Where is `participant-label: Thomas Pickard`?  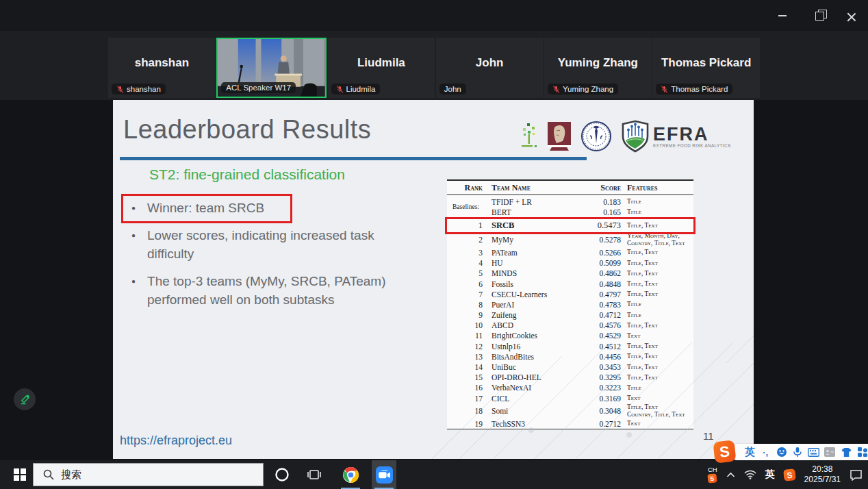
participant-label: Thomas Pickard is located at coordinates (694, 89).